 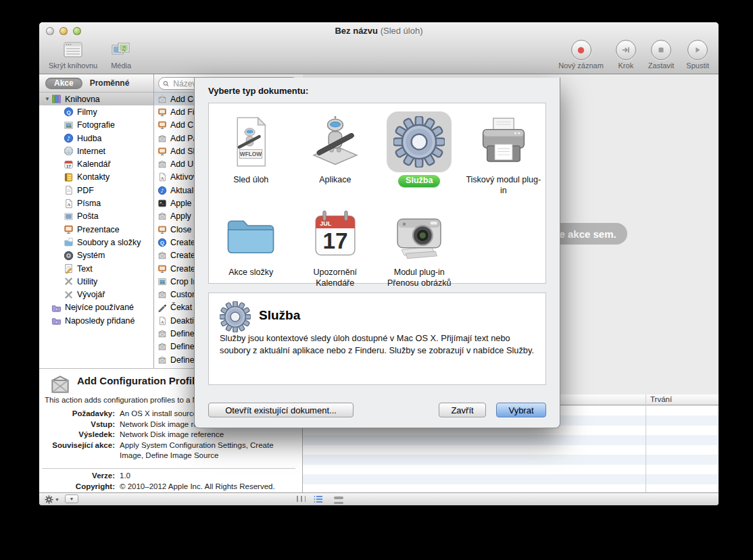 I want to click on document-type-label: Služba, so click(x=419, y=181).